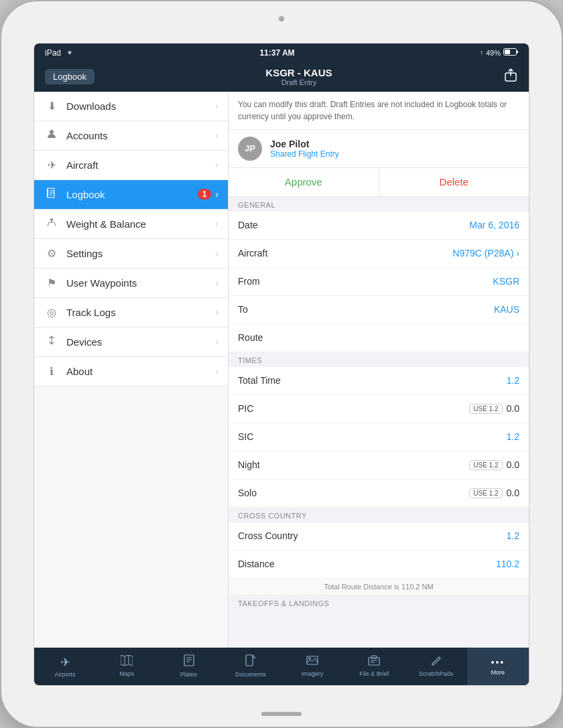 This screenshot has width=563, height=728. What do you see at coordinates (486, 253) in the screenshot?
I see `field-value-aircraft: N979C (P28A) ›` at bounding box center [486, 253].